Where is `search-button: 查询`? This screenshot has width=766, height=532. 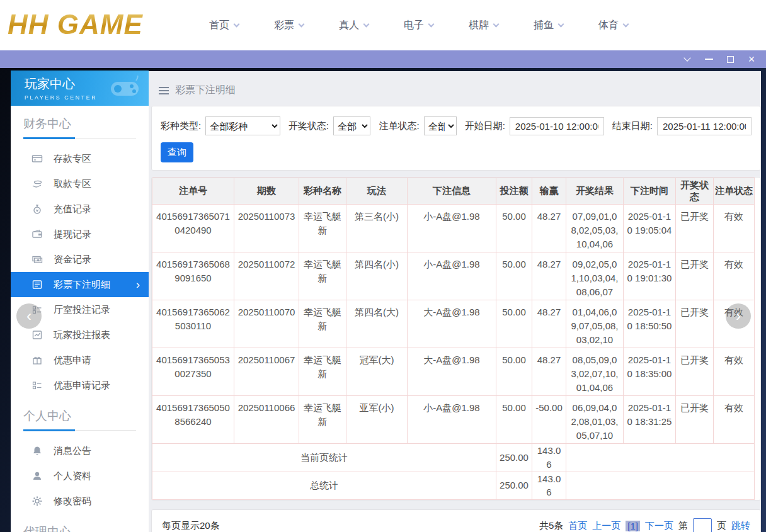 search-button: 查询 is located at coordinates (177, 152).